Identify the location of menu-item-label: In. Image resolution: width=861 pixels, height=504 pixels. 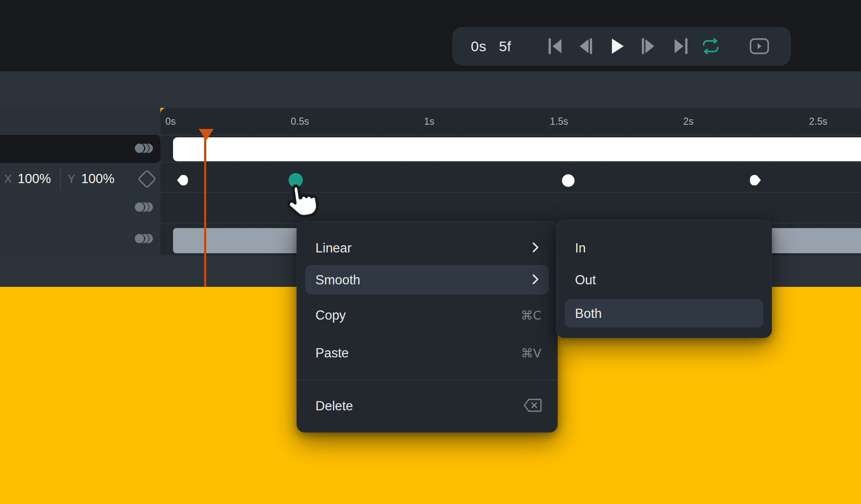
(580, 248).